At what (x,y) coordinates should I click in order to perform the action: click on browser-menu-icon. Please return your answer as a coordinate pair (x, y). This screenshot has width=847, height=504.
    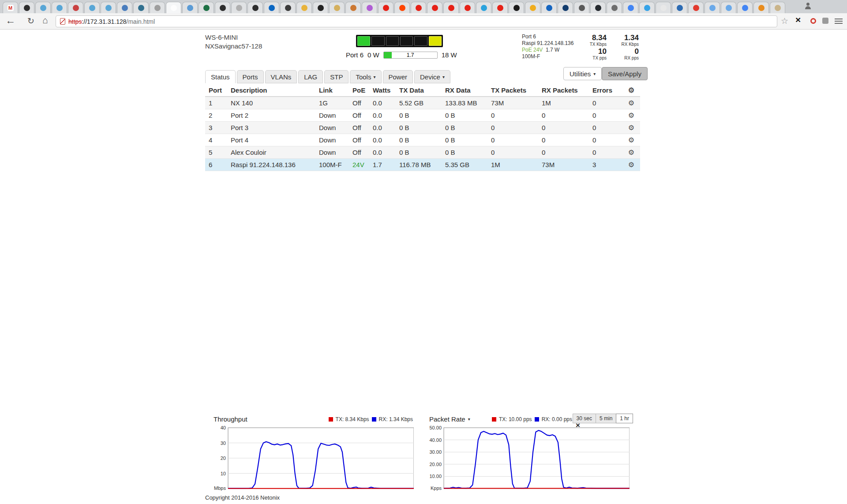
    Looking at the image, I should click on (839, 22).